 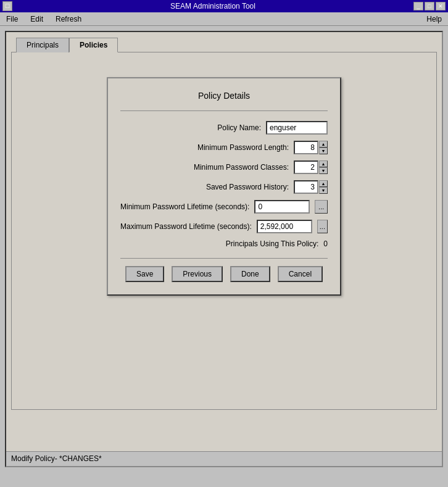 What do you see at coordinates (297, 128) in the screenshot?
I see `policy-name-input` at bounding box center [297, 128].